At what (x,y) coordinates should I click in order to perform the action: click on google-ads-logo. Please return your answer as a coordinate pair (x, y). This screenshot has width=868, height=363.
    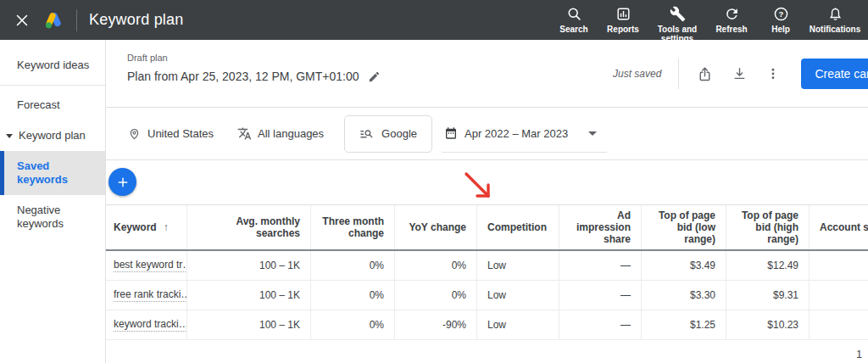
    Looking at the image, I should click on (53, 20).